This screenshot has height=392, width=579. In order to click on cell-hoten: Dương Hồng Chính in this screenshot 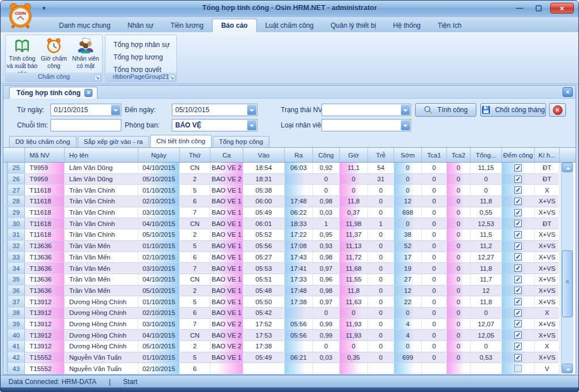, I will do `click(102, 301)`.